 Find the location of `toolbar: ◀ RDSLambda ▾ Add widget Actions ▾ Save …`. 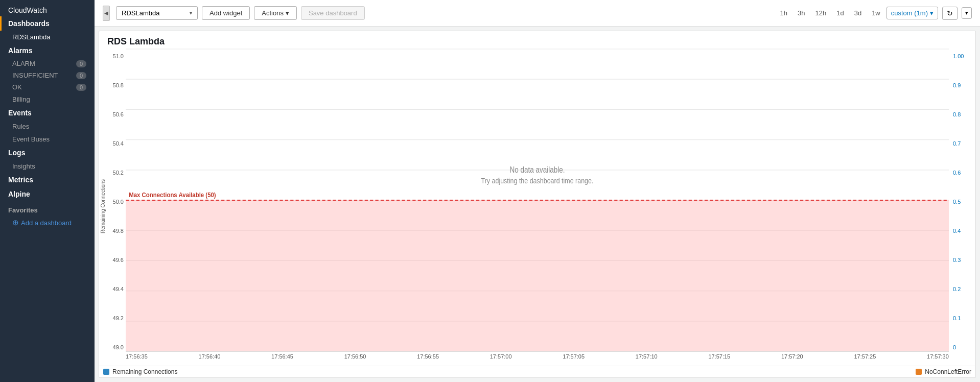

toolbar: ◀ RDSLambda ▾ Add widget Actions ▾ Save … is located at coordinates (538, 13).